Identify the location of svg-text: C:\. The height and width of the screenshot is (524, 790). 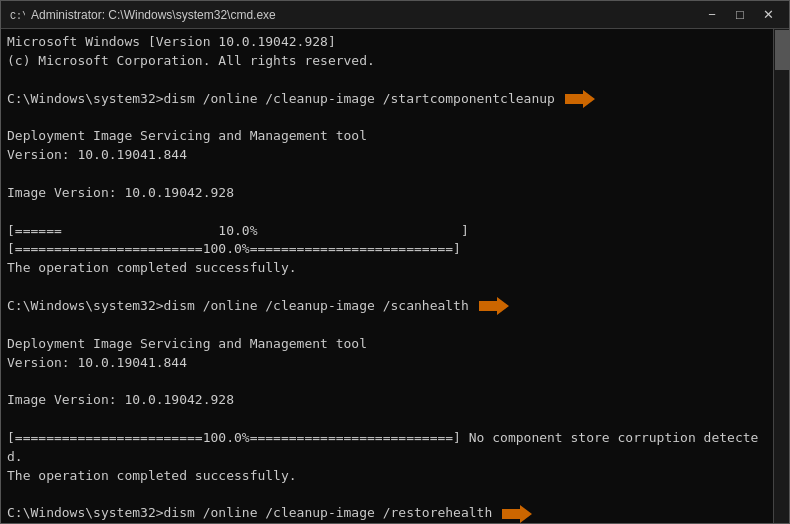
(18, 16).